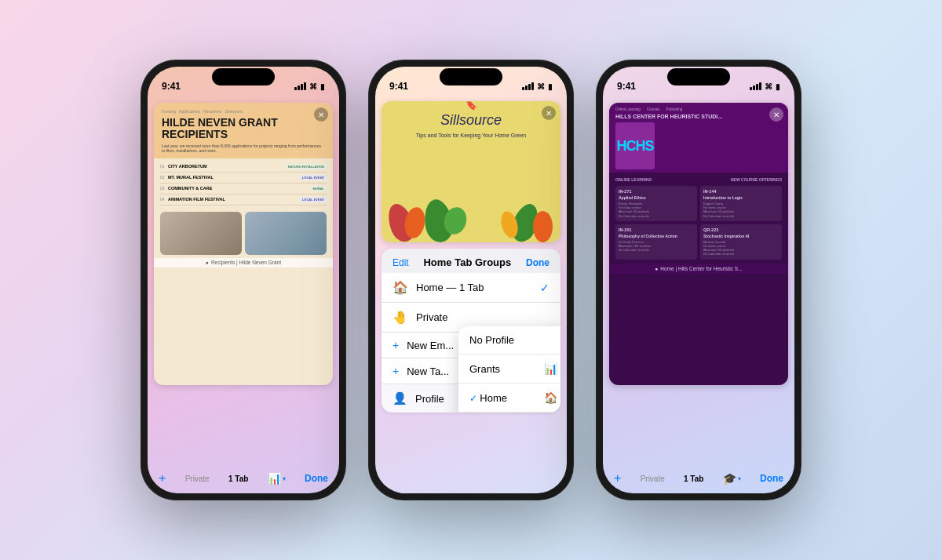  What do you see at coordinates (428, 372) in the screenshot?
I see `new-from-label: New Ta...` at bounding box center [428, 372].